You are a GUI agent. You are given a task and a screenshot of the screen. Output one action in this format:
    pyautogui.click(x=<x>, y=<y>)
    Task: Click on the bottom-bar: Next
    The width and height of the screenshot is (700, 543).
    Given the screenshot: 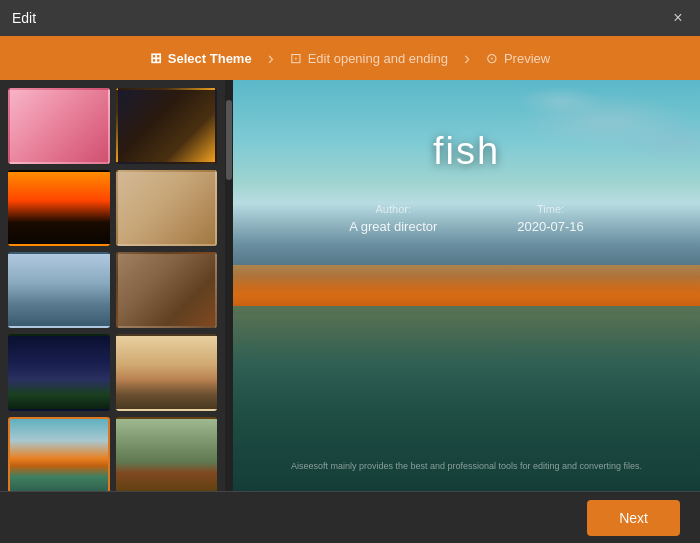 What is the action you would take?
    pyautogui.click(x=350, y=517)
    